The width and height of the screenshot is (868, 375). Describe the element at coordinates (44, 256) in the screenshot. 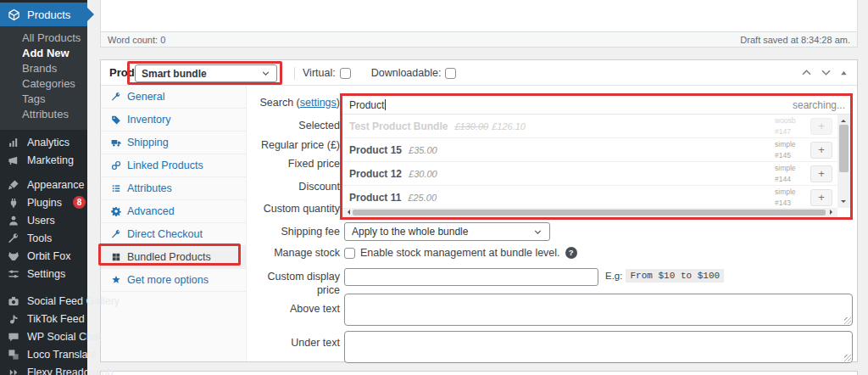

I see `sidebar-item-orbit-fox: Orbit Fox` at that location.